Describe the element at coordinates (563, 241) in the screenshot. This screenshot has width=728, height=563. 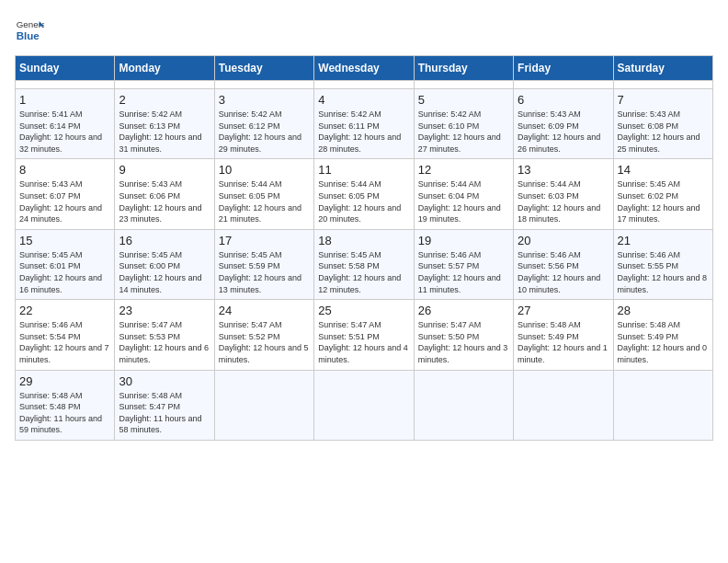
I see `day-number: 20` at that location.